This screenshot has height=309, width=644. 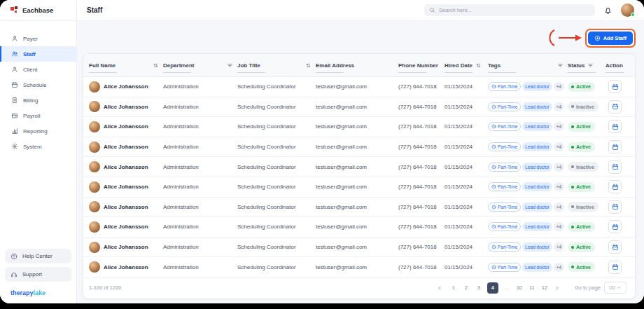 I want to click on sidebar-item-payer: Payer, so click(x=38, y=39).